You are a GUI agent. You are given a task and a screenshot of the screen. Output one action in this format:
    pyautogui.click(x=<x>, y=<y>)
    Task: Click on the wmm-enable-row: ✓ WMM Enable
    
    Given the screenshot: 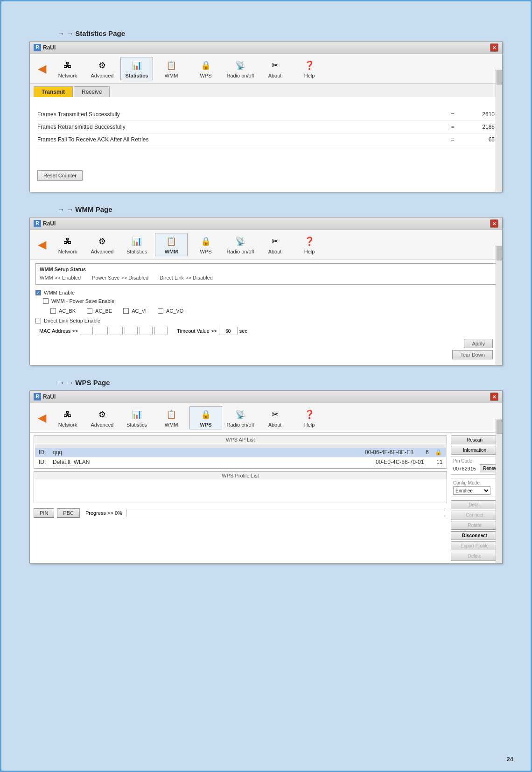 What is the action you would take?
    pyautogui.click(x=266, y=293)
    